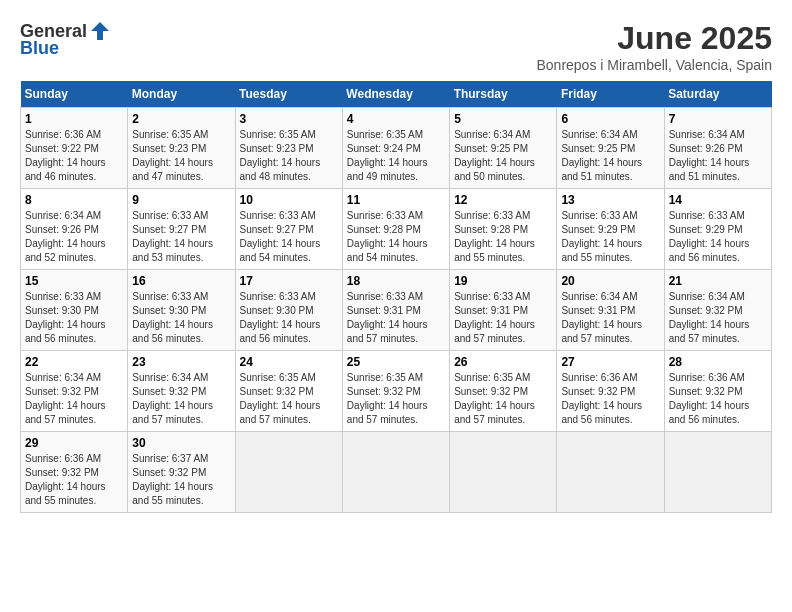 The width and height of the screenshot is (792, 612). Describe the element at coordinates (181, 119) in the screenshot. I see `day-number: 2` at that location.